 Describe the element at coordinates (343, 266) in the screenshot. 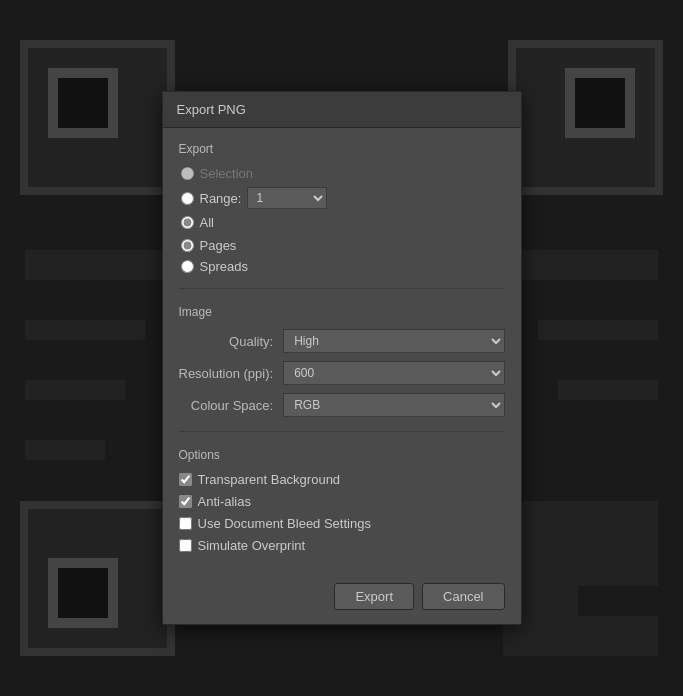

I see `spreads-radio-row: Spreads` at that location.